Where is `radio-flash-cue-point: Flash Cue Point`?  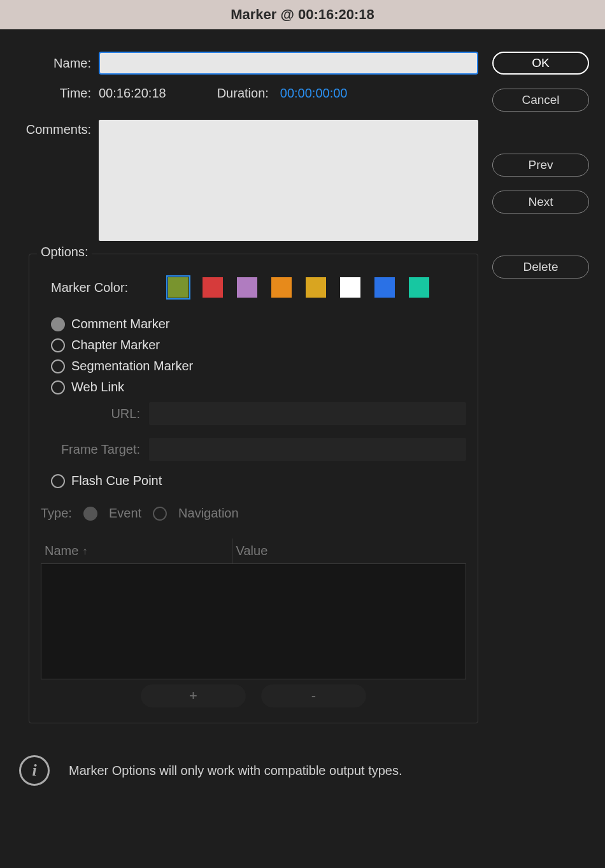 radio-flash-cue-point: Flash Cue Point is located at coordinates (259, 481).